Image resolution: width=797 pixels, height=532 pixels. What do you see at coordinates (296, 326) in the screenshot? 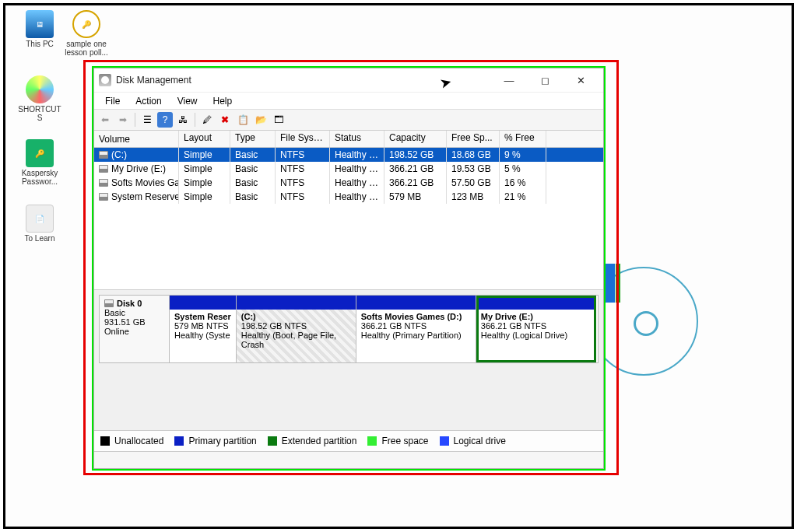
I see `partition-size: 198.52 GB NTFS` at bounding box center [296, 326].